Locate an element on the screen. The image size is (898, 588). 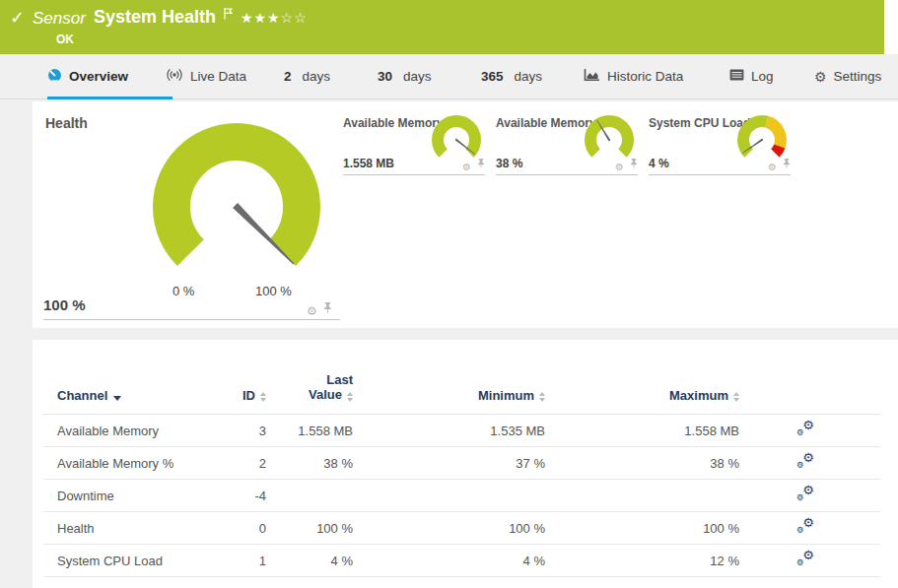
tab-365-days: 365days is located at coordinates (512, 77).